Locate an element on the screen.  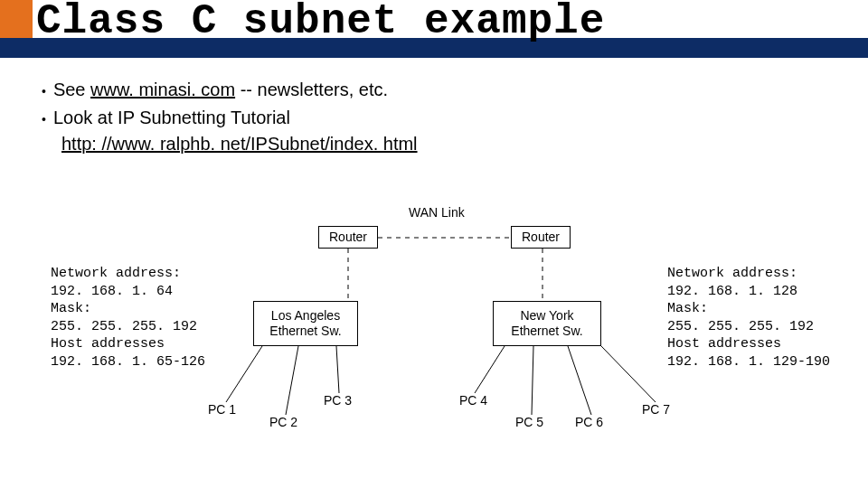
router-right-label: Router is located at coordinates (541, 237).